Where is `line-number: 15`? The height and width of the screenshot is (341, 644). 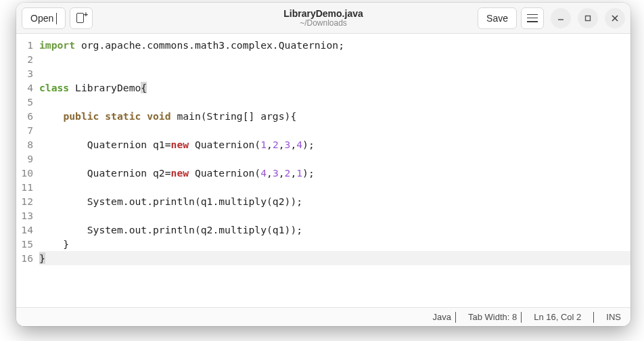 line-number: 15 is located at coordinates (24, 244).